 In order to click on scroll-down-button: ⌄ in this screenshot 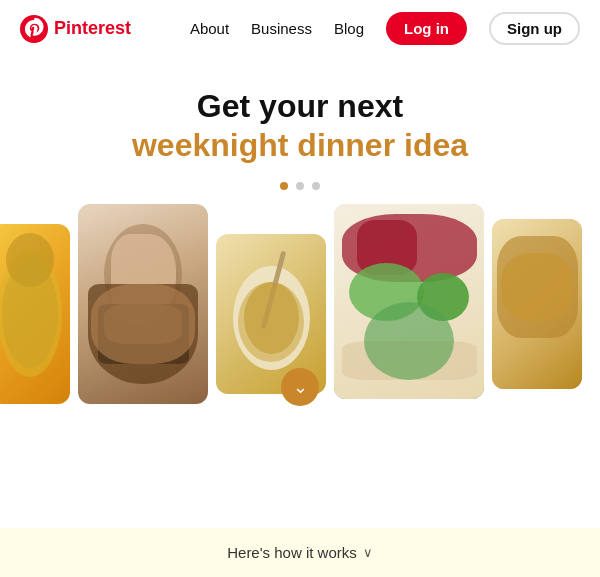, I will do `click(300, 387)`.